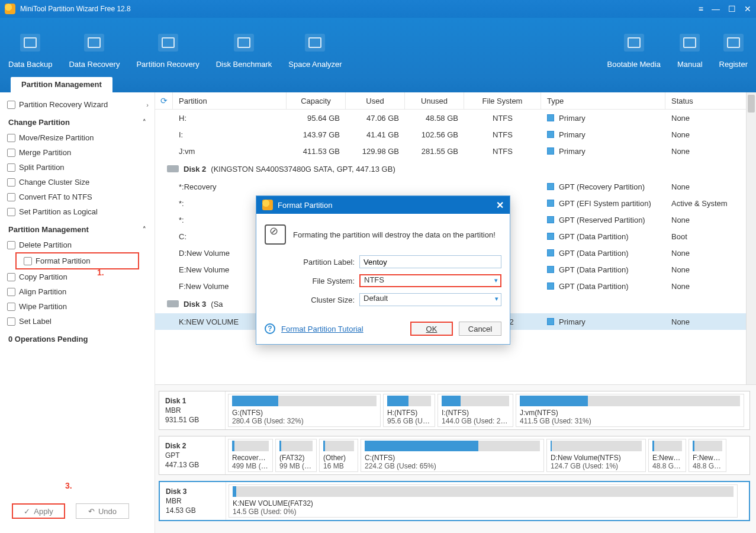 Image resolution: width=756 pixels, height=533 pixels. Describe the element at coordinates (456, 101) in the screenshot. I see `grid-header: ⟳ Partition Capacity Used Unused File Sy…` at that location.